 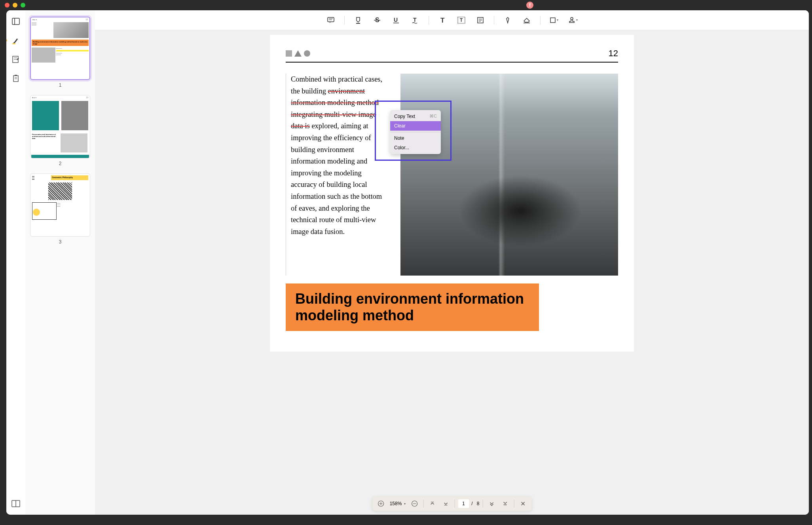 I want to click on article-title-banner: Building environment information modelin…, so click(x=412, y=307).